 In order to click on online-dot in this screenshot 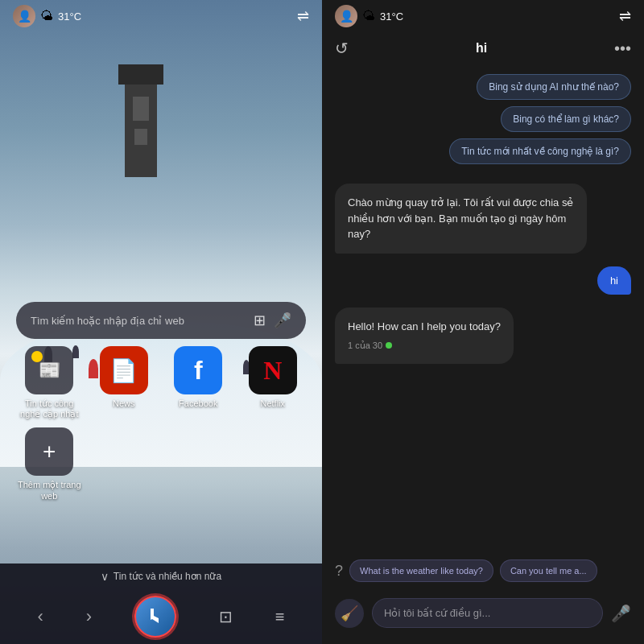, I will do `click(389, 345)`.